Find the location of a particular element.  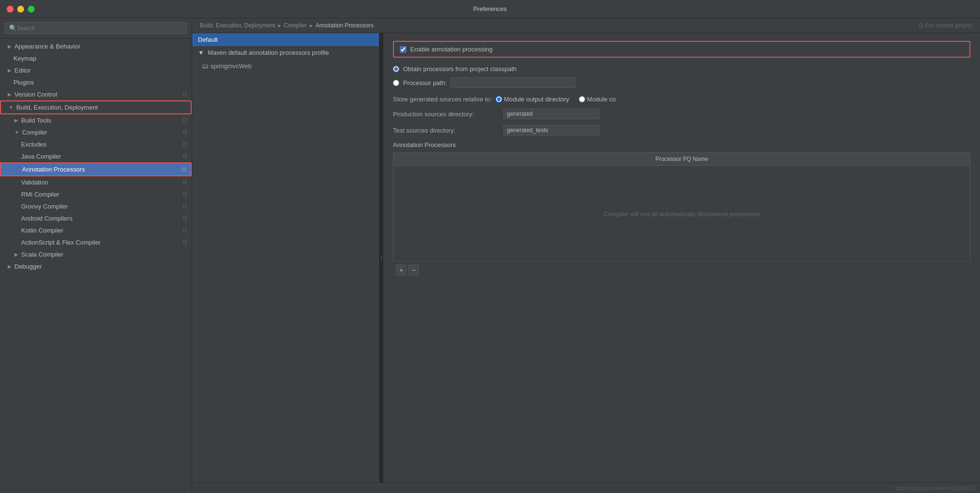

production-sources-input is located at coordinates (551, 114).